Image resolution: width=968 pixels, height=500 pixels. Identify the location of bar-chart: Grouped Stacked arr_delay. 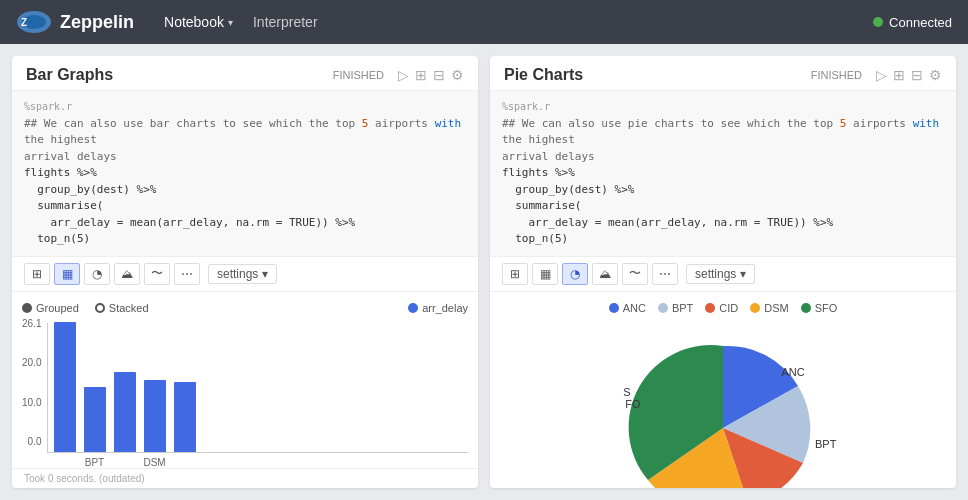
(245, 380).